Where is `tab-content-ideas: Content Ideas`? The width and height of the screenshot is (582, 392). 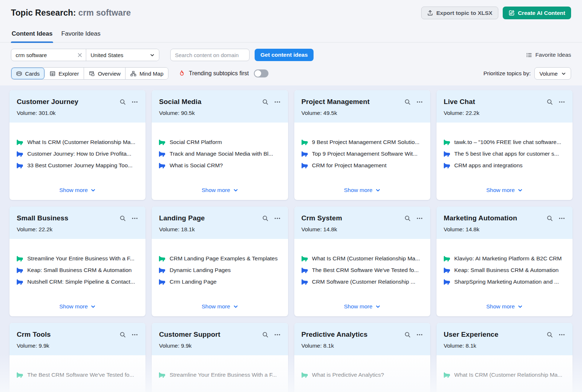
tab-content-ideas: Content Ideas is located at coordinates (32, 35).